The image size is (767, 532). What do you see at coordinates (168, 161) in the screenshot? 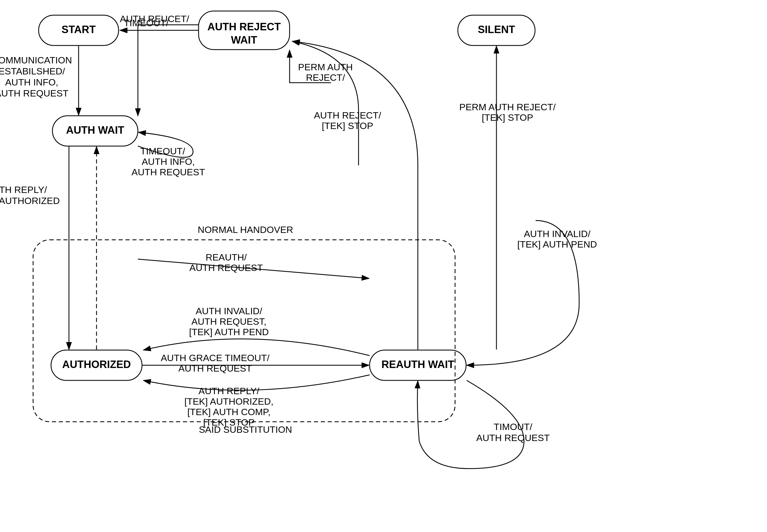
I see `timeout-auth-info-label2: AUTH INFO,` at bounding box center [168, 161].